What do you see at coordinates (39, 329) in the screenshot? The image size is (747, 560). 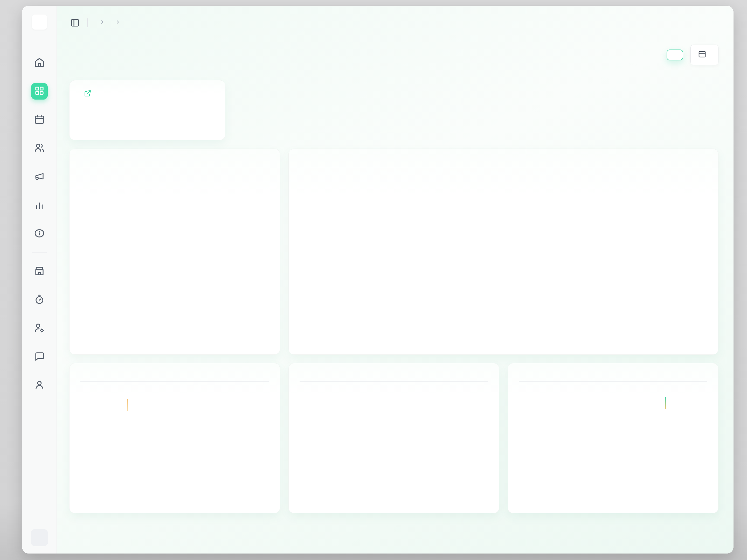 I see `sidebar-item-staff` at bounding box center [39, 329].